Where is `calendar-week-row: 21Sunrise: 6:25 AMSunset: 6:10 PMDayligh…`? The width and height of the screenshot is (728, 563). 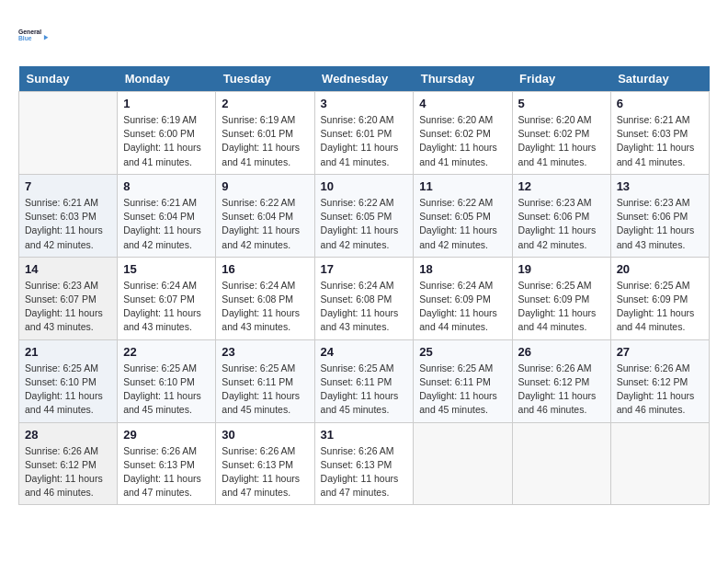 calendar-week-row: 21Sunrise: 6:25 AMSunset: 6:10 PMDayligh… is located at coordinates (364, 381).